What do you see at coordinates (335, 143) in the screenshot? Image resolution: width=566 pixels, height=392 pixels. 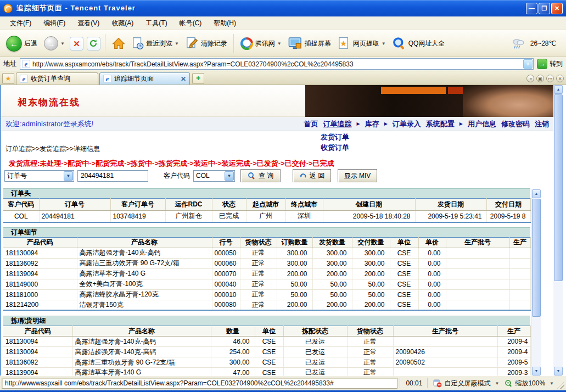 I see `order-track-submenu: 发货订单收货订单` at bounding box center [335, 143].